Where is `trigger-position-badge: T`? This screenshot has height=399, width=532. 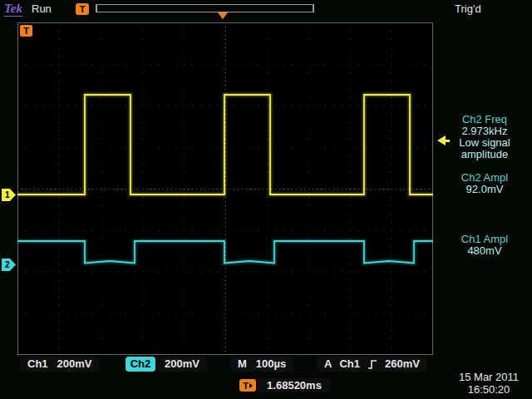 trigger-position-badge: T is located at coordinates (27, 31).